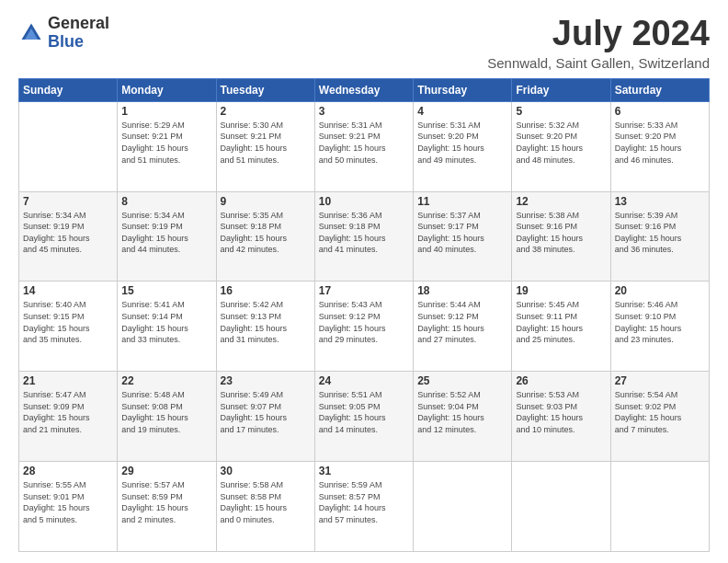 The width and height of the screenshot is (728, 563). What do you see at coordinates (462, 412) in the screenshot?
I see `day-info: Sunrise: 5:52 AM Sunset: 9:04 PM Dayligh…` at bounding box center [462, 412].